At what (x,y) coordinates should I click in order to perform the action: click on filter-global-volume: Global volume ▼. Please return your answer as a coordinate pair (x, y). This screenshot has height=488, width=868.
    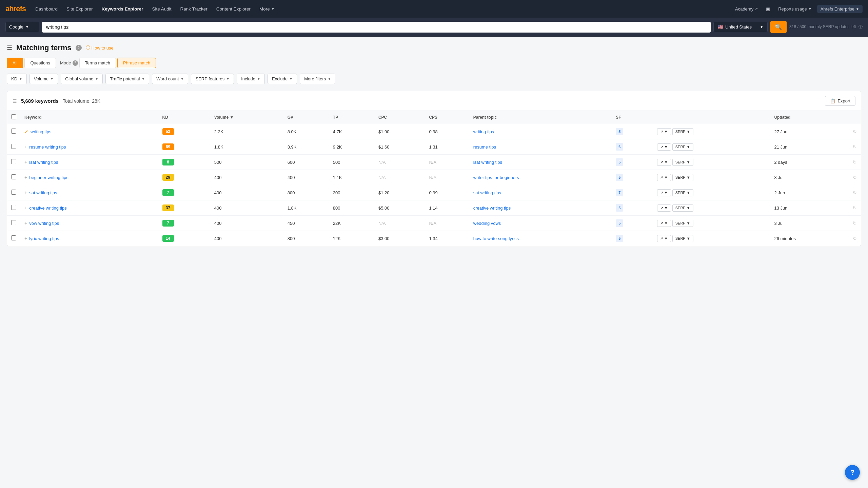
    Looking at the image, I should click on (82, 79).